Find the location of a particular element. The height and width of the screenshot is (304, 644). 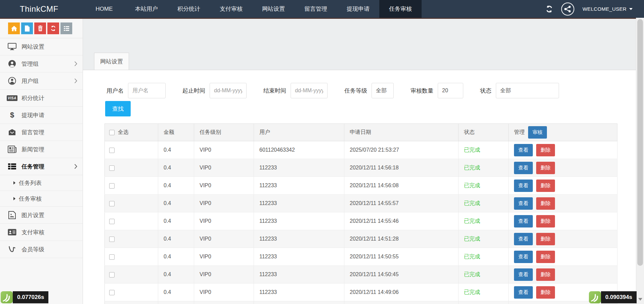

sidebar-item-label: 用户组 is located at coordinates (30, 81).